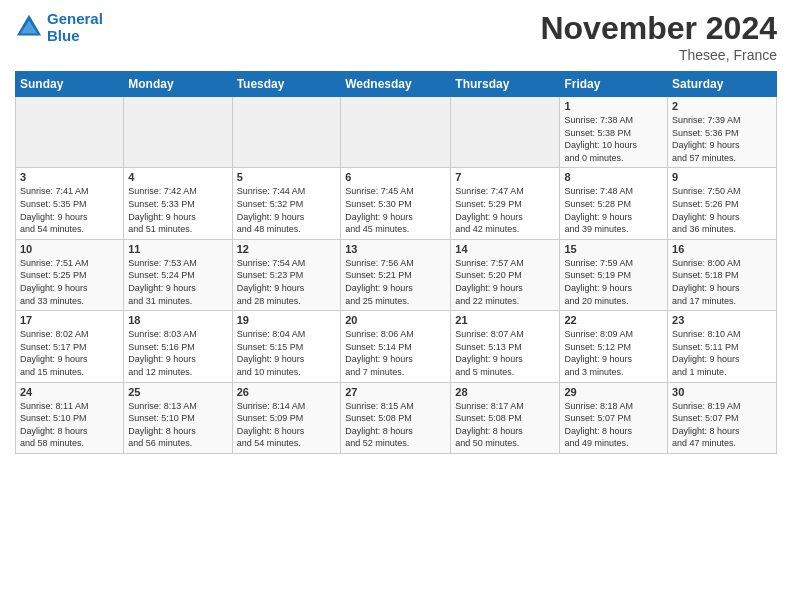 The width and height of the screenshot is (792, 612). I want to click on day-info: Sunrise: 7:41 AM Sunset: 5:35 PM Dayligh…, so click(70, 210).